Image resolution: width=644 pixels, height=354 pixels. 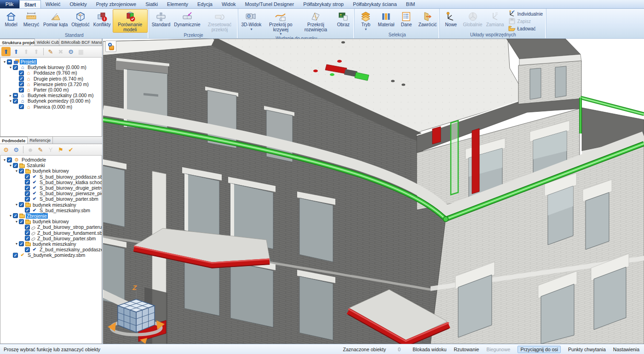 I want to click on tab-półfabrykaty-strop: Półfabrykaty strop, so click(x=323, y=4).